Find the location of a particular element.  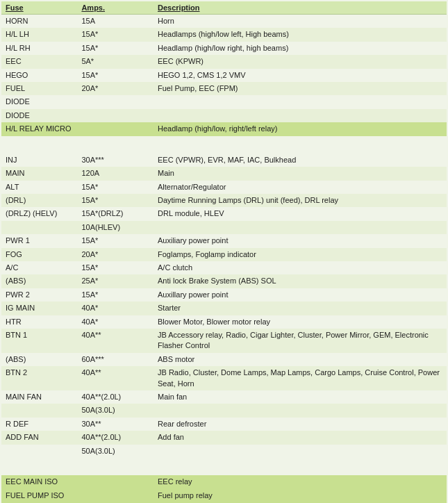

cell-desc: EEC (KPWR) is located at coordinates (300, 61).